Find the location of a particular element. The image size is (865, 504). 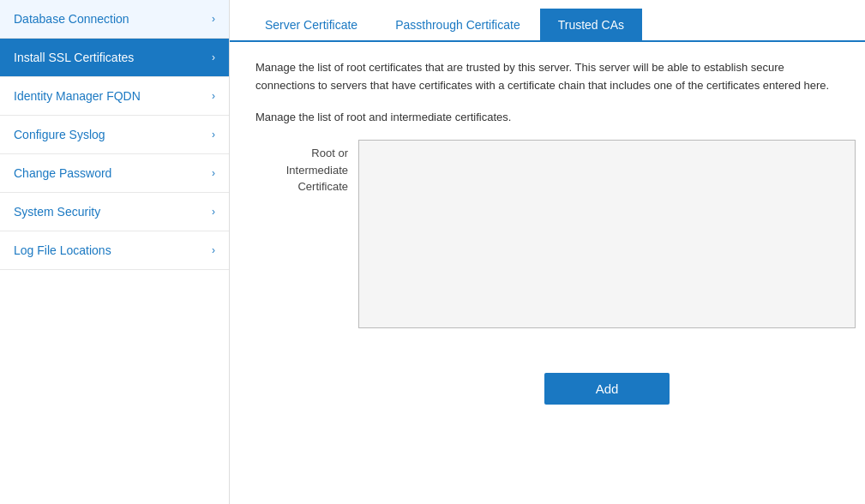

sidebar-item-label: Configure Syslog is located at coordinates (60, 135).